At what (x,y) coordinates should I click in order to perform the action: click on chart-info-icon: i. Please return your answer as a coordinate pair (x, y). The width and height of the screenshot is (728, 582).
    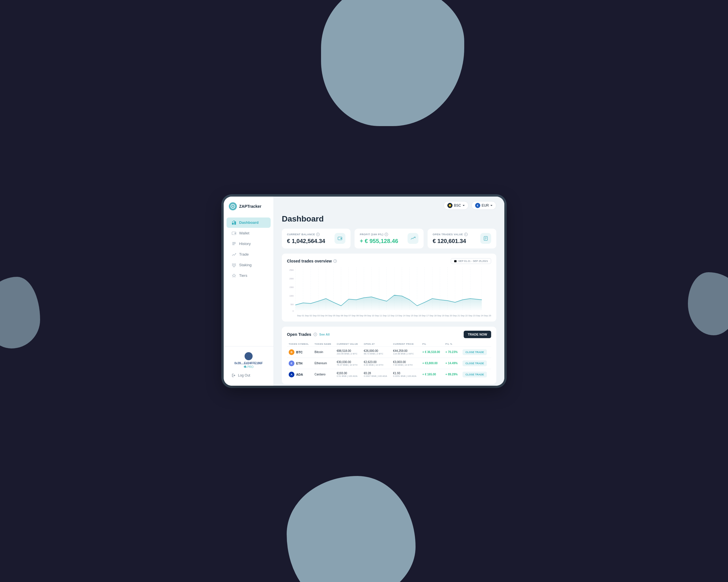
    Looking at the image, I should click on (335, 261).